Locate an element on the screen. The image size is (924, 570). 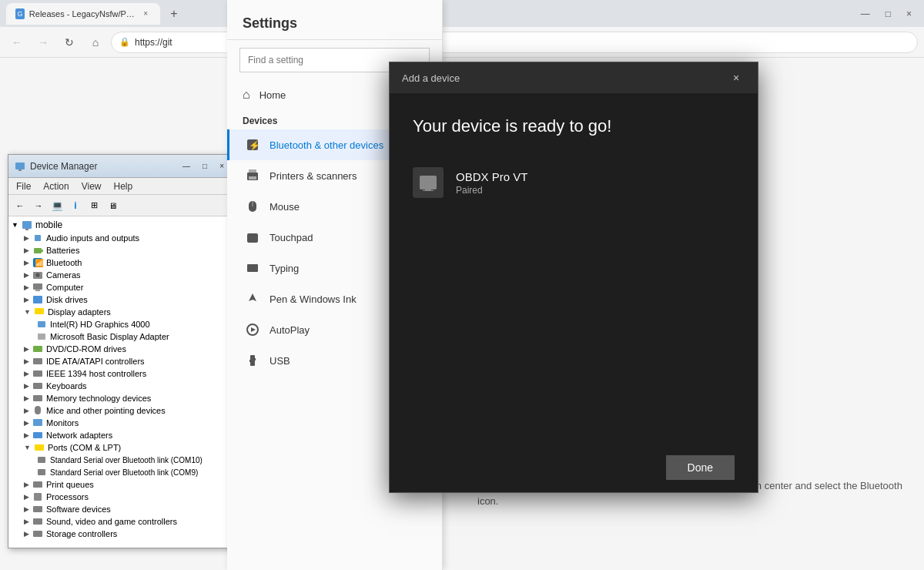
cameras-icon is located at coordinates (38, 275).